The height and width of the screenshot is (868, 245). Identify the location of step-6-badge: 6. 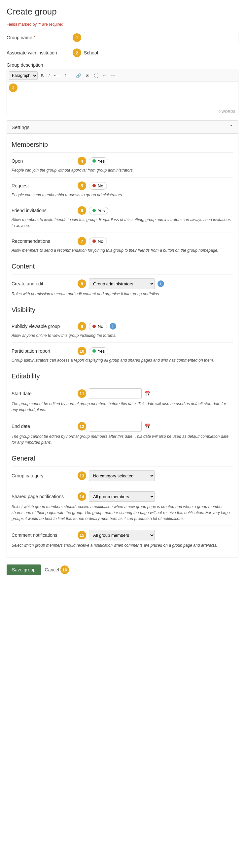
(82, 210).